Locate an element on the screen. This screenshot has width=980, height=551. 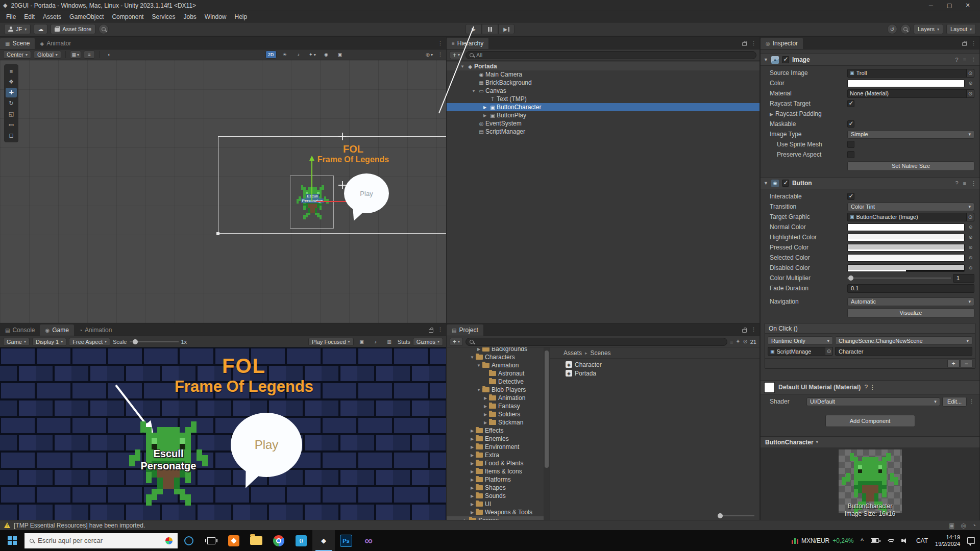
event-function-dropdown: ChangeScene.ChangeNewScene is located at coordinates (903, 341).